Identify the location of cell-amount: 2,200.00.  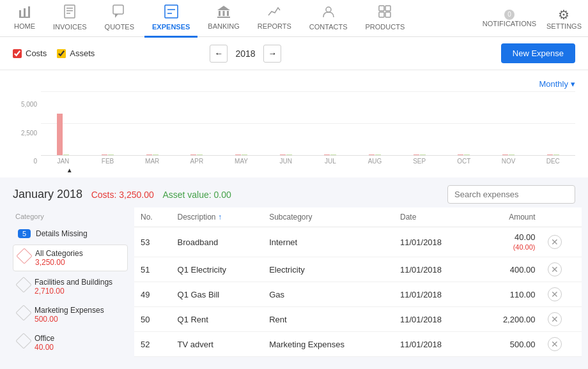
(509, 319).